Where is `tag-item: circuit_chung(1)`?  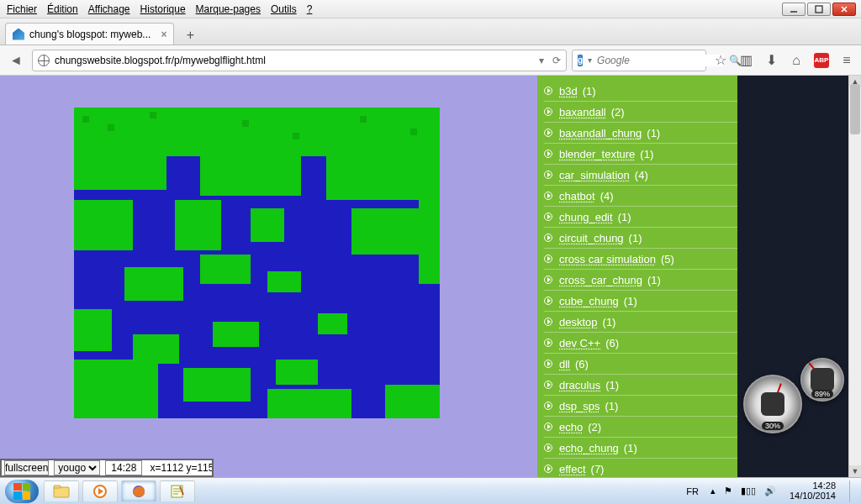
tag-item: circuit_chung(1) is located at coordinates (641, 239).